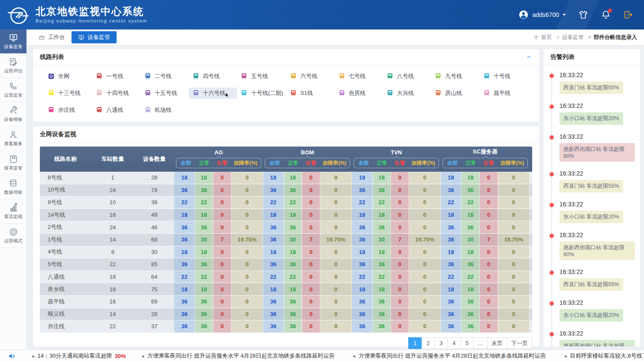  I want to click on subheader-normal: 正常, so click(205, 163).